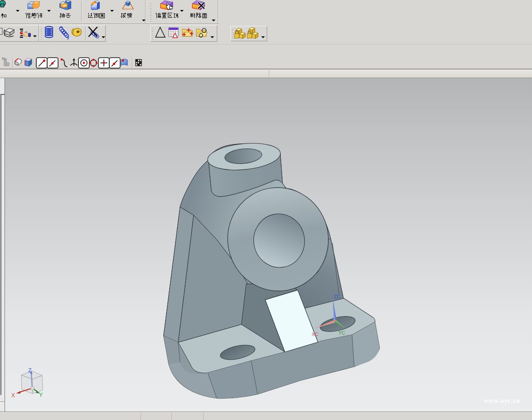  What do you see at coordinates (41, 395) in the screenshot?
I see `svg-text: Y` at bounding box center [41, 395].